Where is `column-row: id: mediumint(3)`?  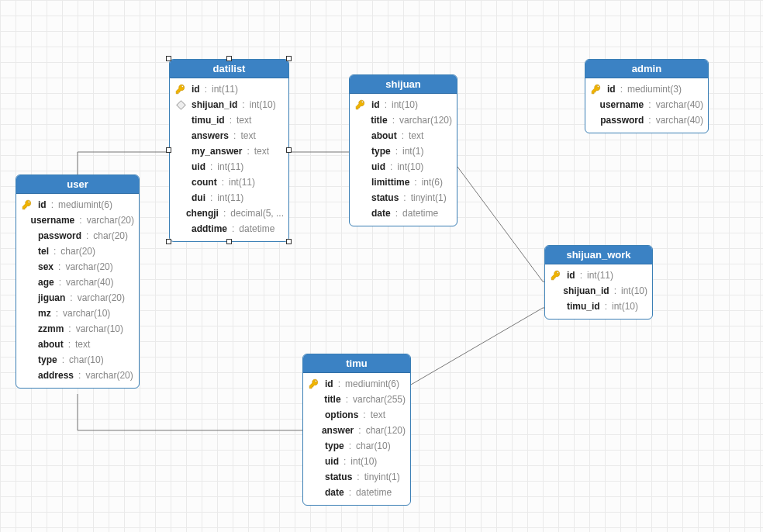 column-row: id: mediumint(3) is located at coordinates (647, 89).